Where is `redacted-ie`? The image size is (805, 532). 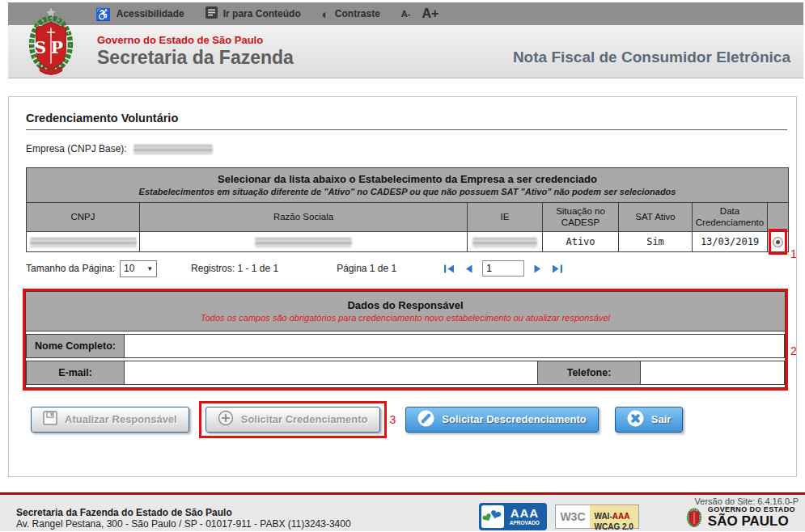 redacted-ie is located at coordinates (505, 243).